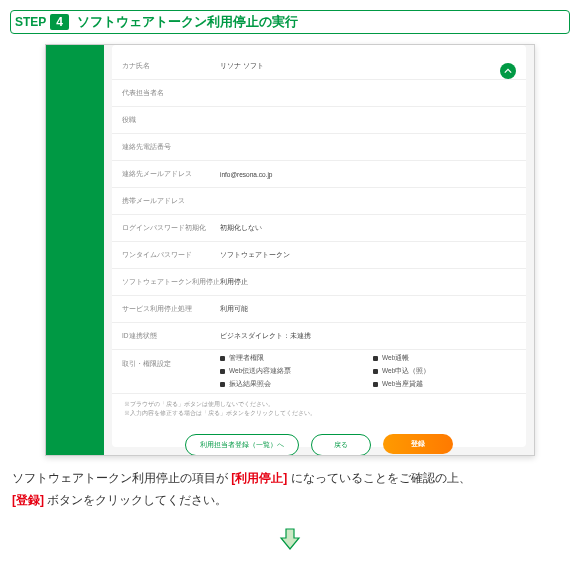  What do you see at coordinates (319, 414) in the screenshot?
I see `note-line: ※入力内容を修正する場合は「戻る」ボタンをクリックしてください。` at bounding box center [319, 414].